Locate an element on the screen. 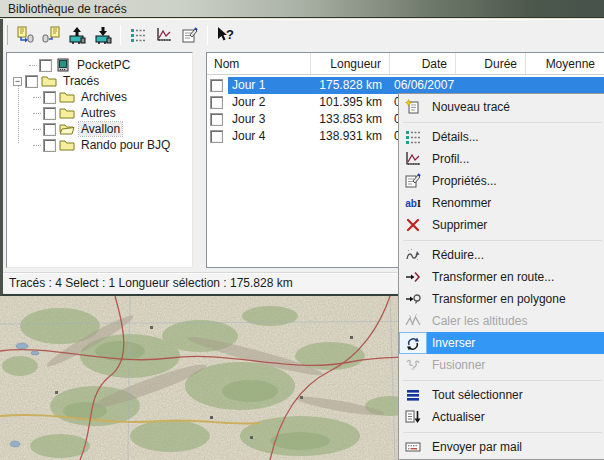 The image size is (604, 460). tree-item-pocketpc: PocketPC is located at coordinates (100, 65).